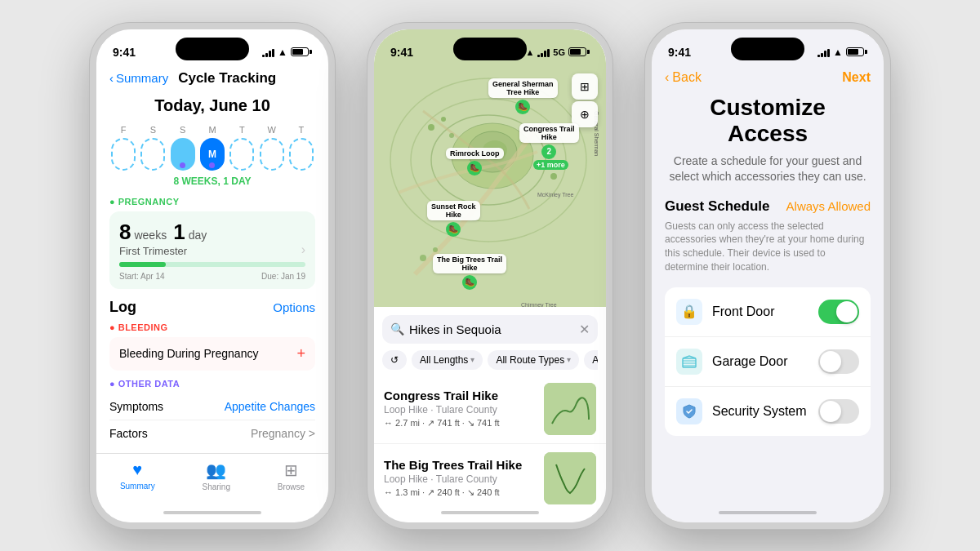 Image resolution: width=980 pixels, height=551 pixels. Describe the element at coordinates (768, 170) in the screenshot. I see `home-subtitle: Create a schedule for your guest and sel…` at that location.